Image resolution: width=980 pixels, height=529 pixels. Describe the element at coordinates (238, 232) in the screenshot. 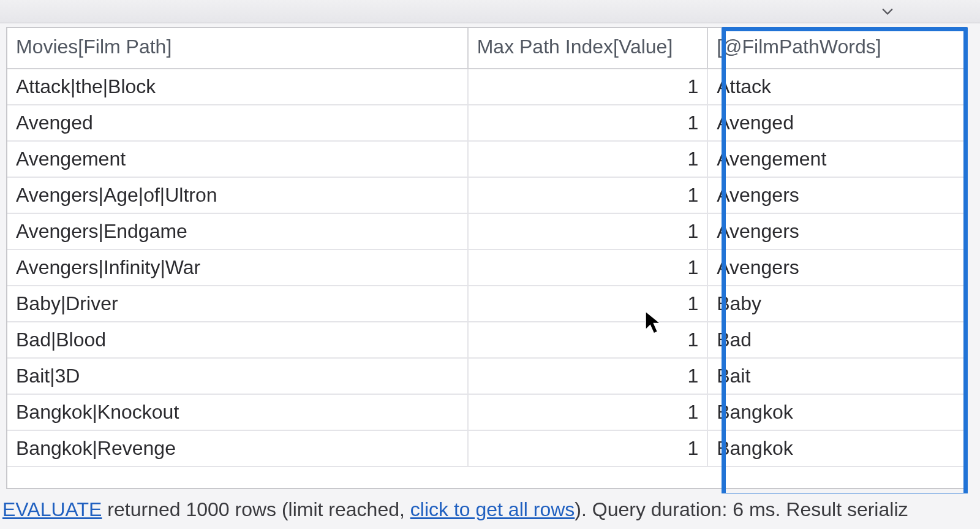

I see `cell-filmpath: Avengers|Endgame` at that location.